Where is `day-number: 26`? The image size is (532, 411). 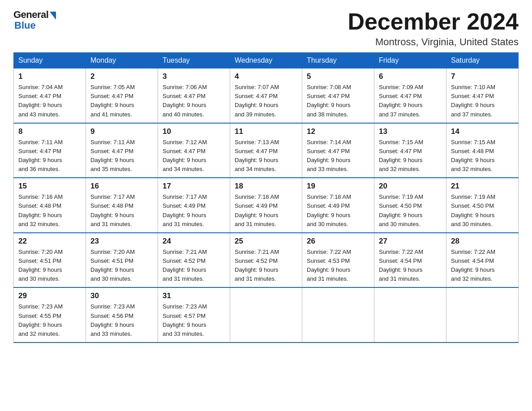
day-number: 26 is located at coordinates (338, 241).